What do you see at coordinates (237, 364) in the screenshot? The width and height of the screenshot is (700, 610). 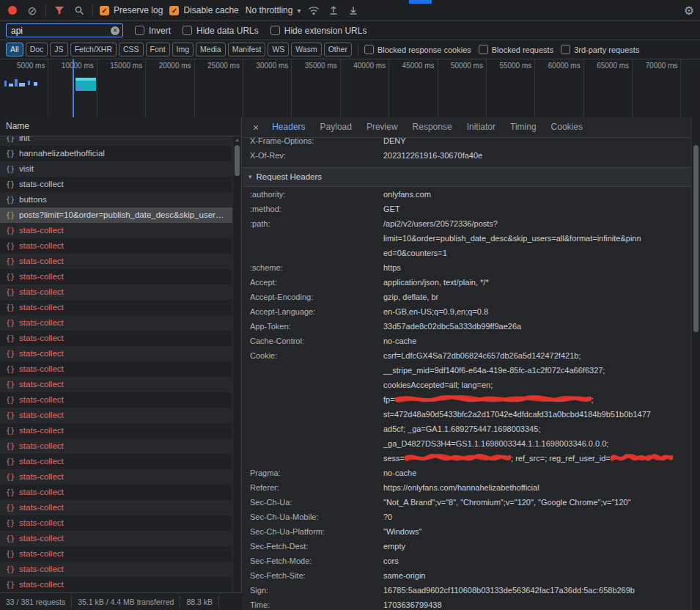 I see `requests-scrollbar: ▲` at bounding box center [237, 364].